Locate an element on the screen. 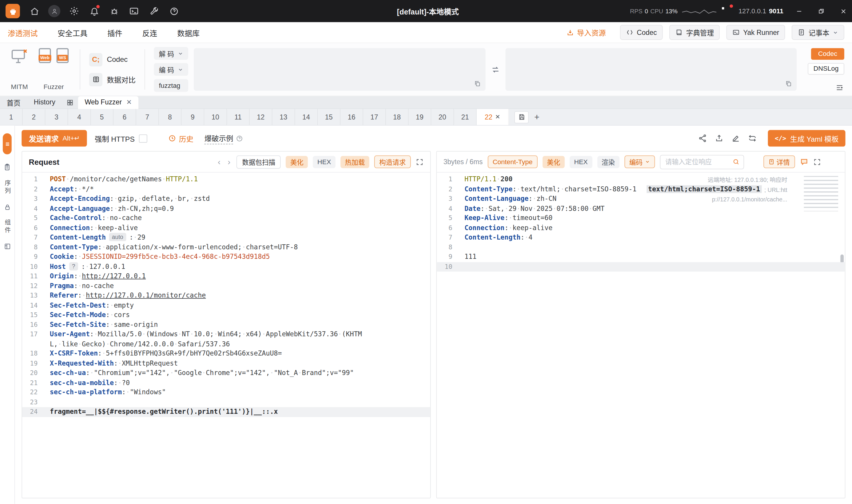  menu-tab-sectools: 安全工具 is located at coordinates (72, 32).